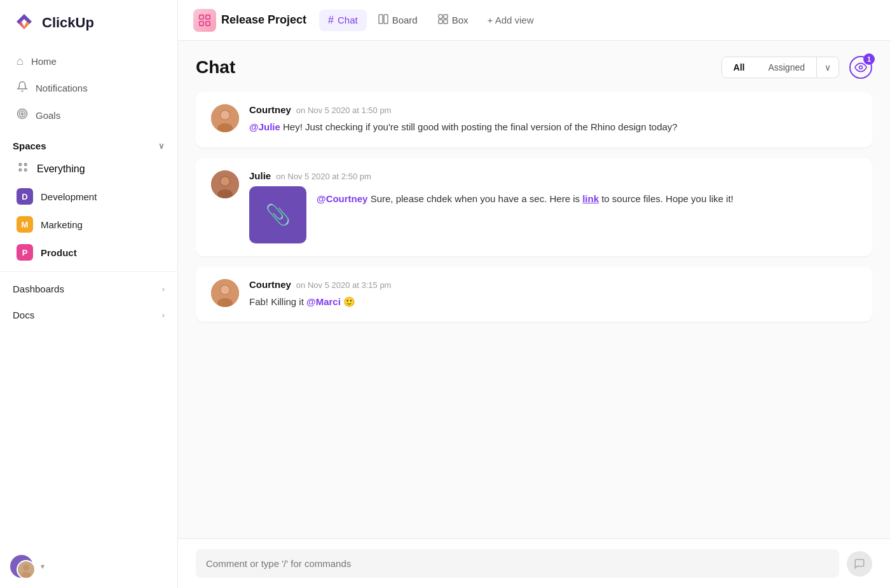 This screenshot has height=588, width=890. What do you see at coordinates (398, 20) in the screenshot?
I see `tab-board: Board` at bounding box center [398, 20].